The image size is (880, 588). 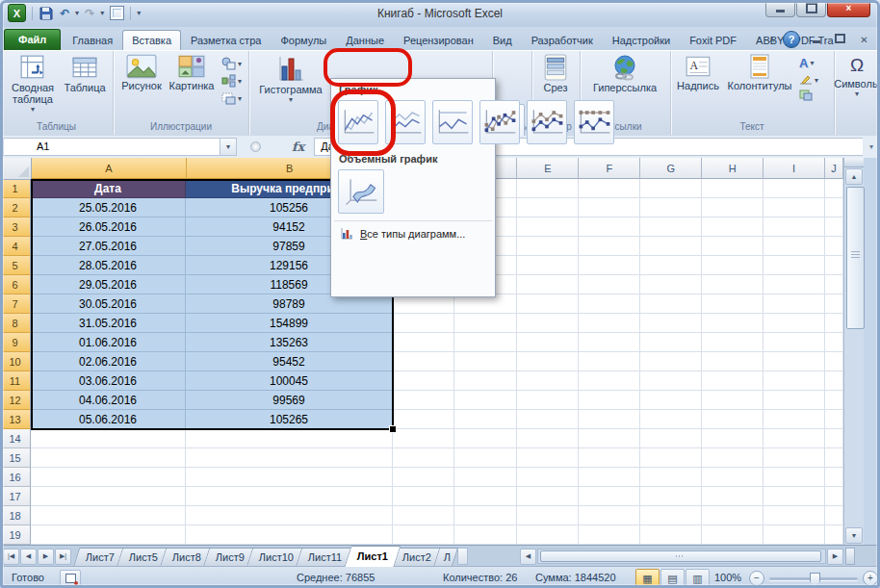 I want to click on table-button: Таблица, so click(x=85, y=73).